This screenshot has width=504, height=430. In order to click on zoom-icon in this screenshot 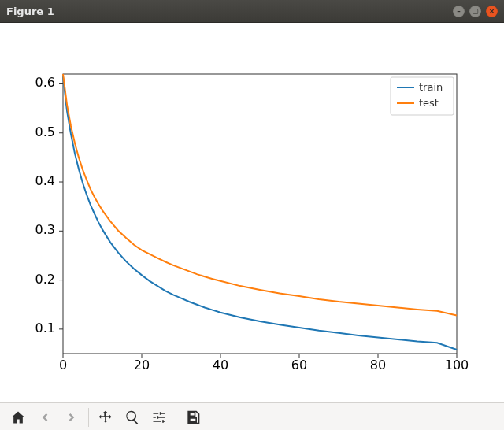, I will do `click(132, 417)`.